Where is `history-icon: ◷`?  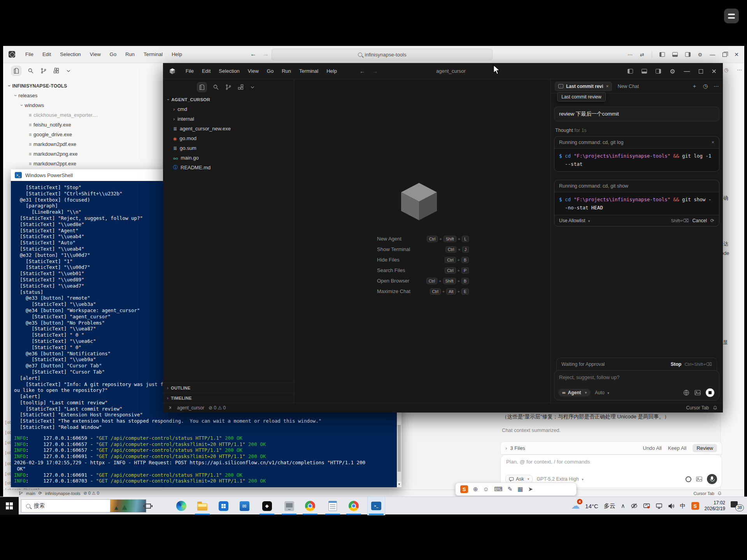
history-icon: ◷ is located at coordinates (726, 70).